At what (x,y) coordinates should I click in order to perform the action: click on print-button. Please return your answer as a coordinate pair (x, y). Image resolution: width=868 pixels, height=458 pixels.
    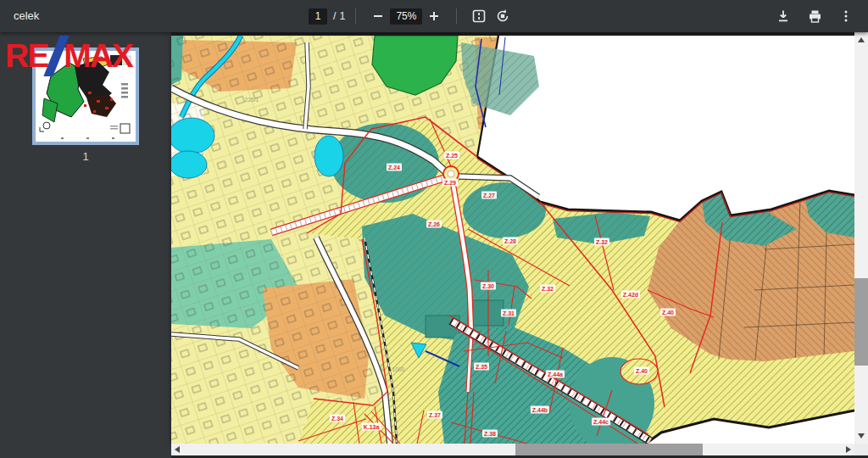
    Looking at the image, I should click on (815, 16).